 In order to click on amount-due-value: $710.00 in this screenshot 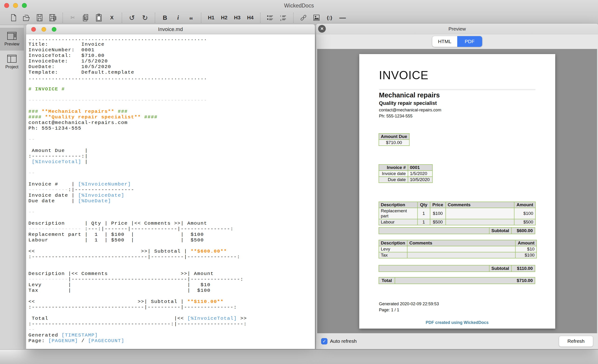, I will do `click(394, 143)`.